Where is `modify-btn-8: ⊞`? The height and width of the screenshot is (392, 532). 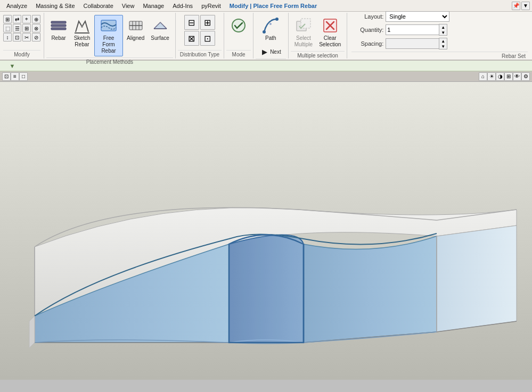 modify-btn-8: ⊞ is located at coordinates (27, 28).